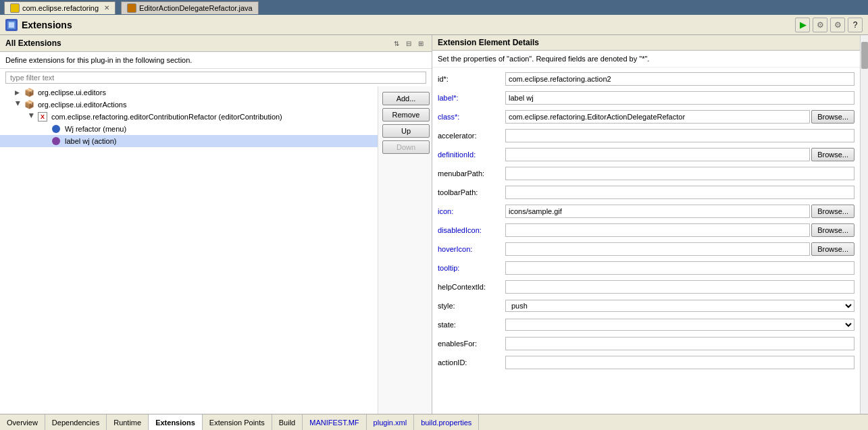 The height and width of the screenshot is (430, 868). Describe the element at coordinates (334, 423) in the screenshot. I see `tab-manifest: MANIFEST.MF` at that location.